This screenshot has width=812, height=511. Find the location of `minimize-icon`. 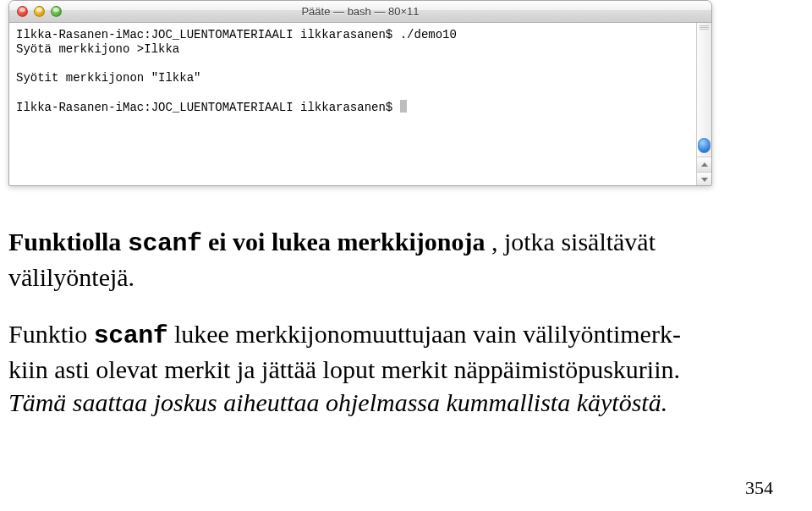

minimize-icon is located at coordinates (39, 12).